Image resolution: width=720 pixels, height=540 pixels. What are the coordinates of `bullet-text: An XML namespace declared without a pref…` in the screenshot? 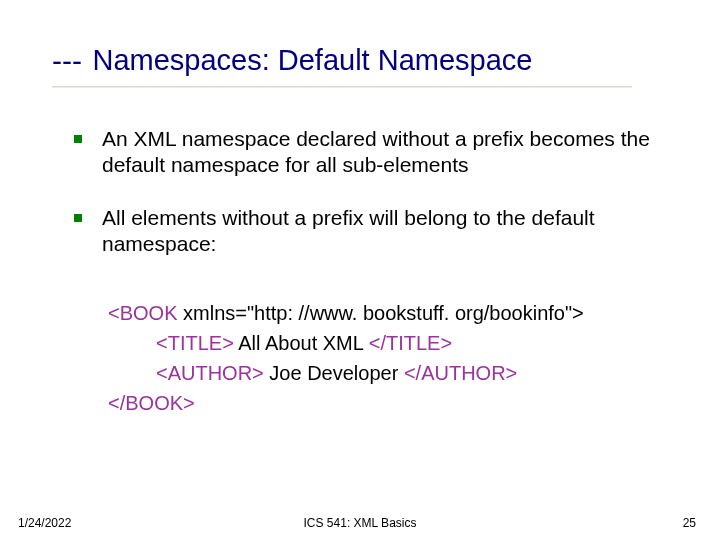 It's located at (388, 152).